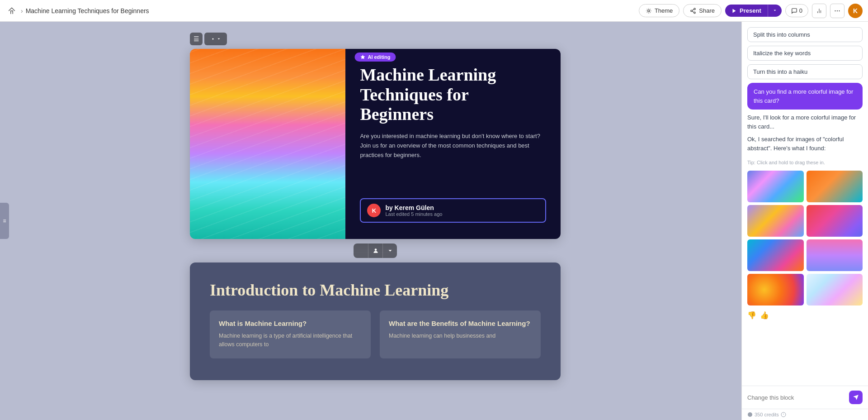 The height and width of the screenshot is (420, 868). What do you see at coordinates (805, 315) in the screenshot?
I see `feedback-row: 👎 👍` at bounding box center [805, 315].